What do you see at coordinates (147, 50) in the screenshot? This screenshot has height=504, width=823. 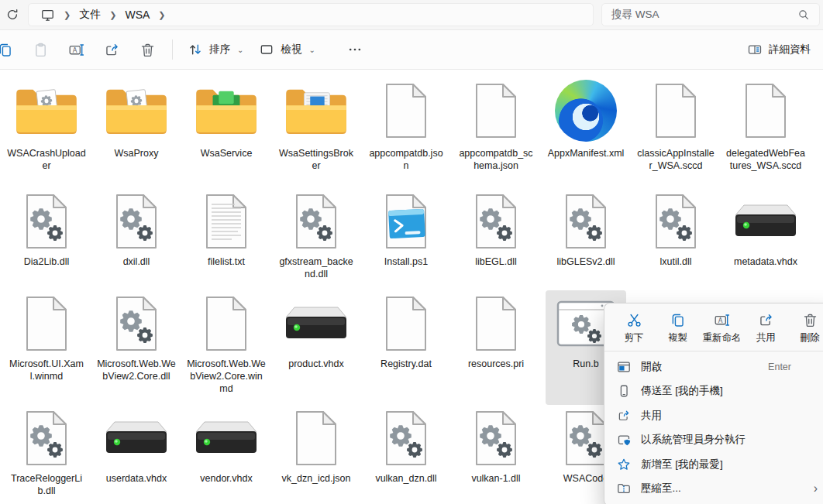 I see `delete-button` at bounding box center [147, 50].